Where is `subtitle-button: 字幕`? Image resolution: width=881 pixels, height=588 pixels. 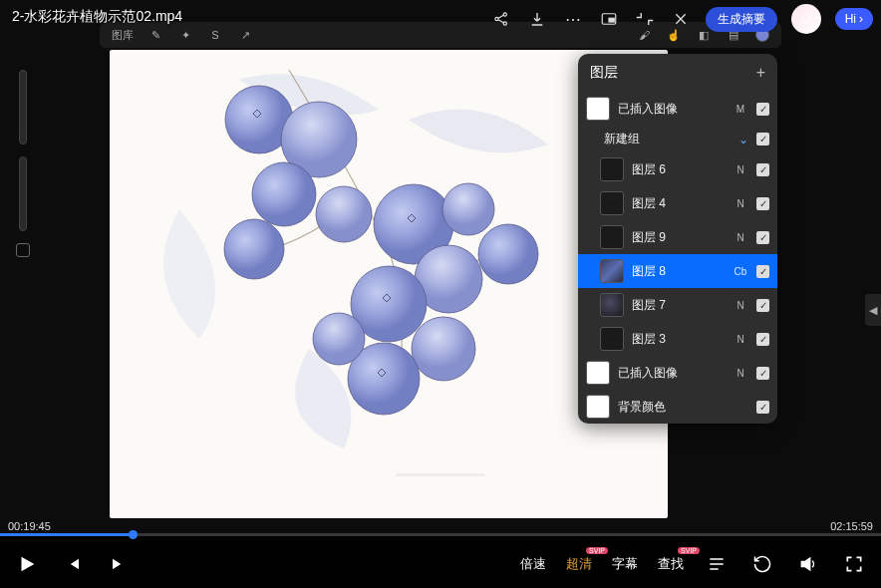 subtitle-button: 字幕 is located at coordinates (625, 564).